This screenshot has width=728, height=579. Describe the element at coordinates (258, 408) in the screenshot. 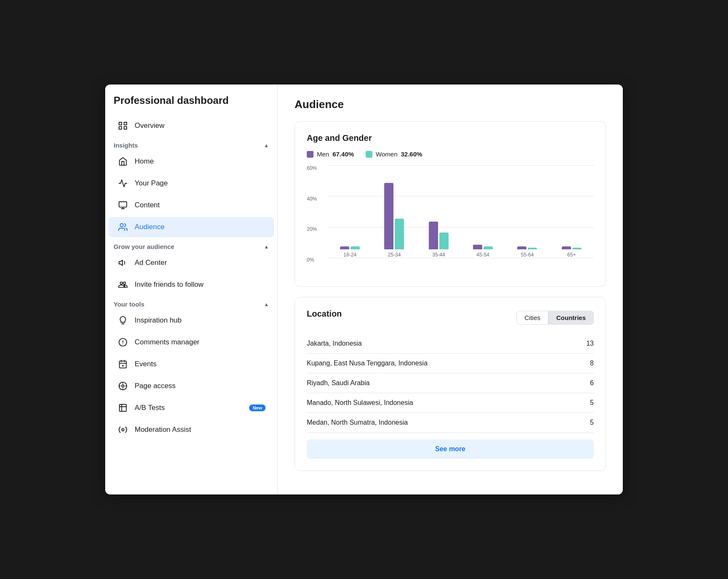

I see `ab-tests-badge: New` at that location.